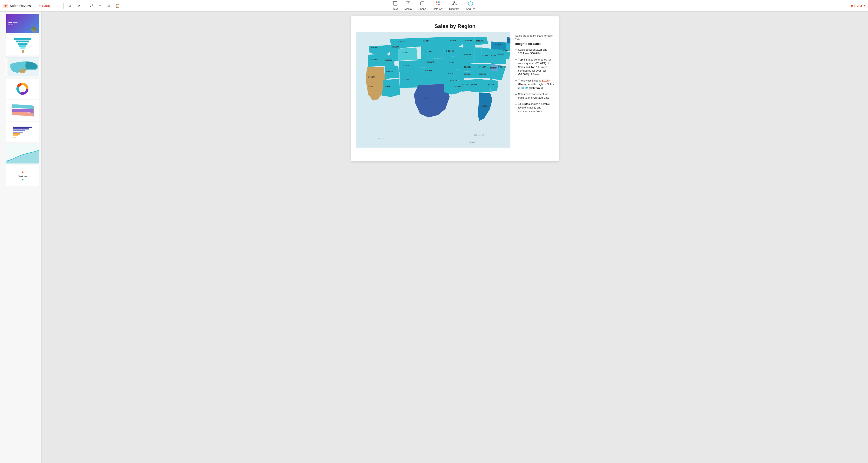 The width and height of the screenshot is (868, 463). Describe the element at coordinates (482, 67) in the screenshot. I see `svg-text: $744.55K` at that location.